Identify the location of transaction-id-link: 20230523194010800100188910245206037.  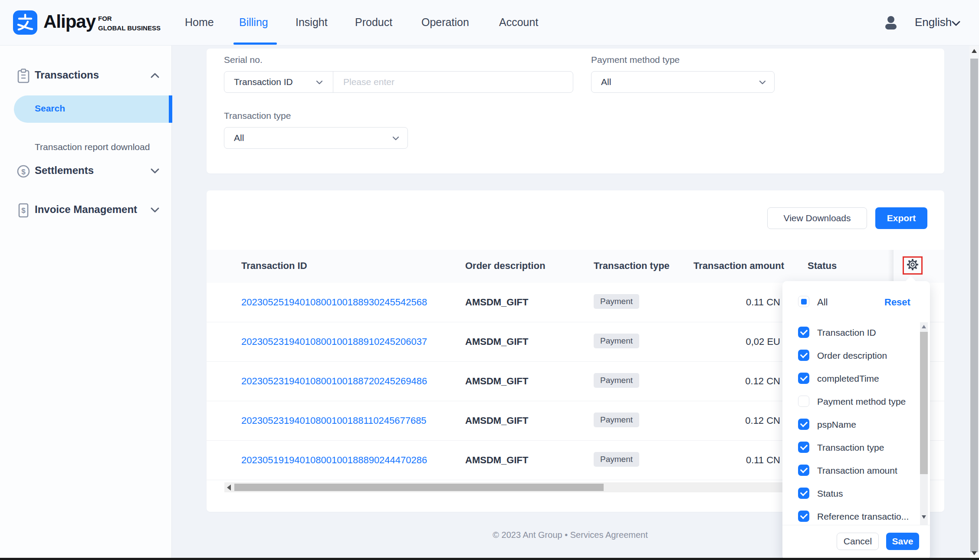
(334, 342).